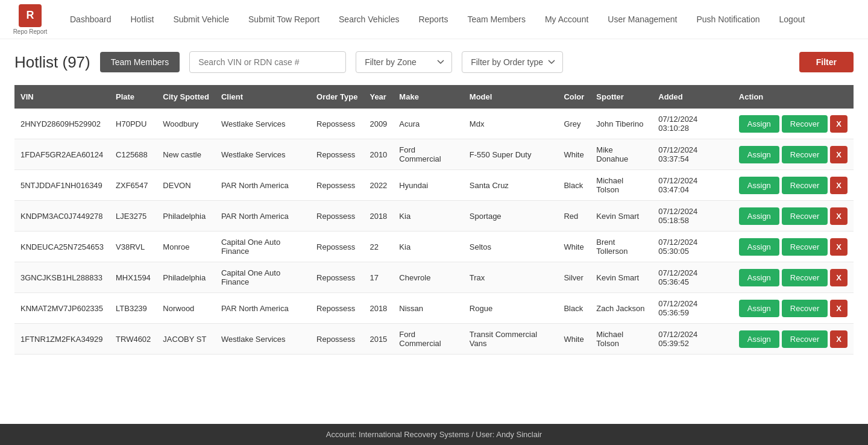 This screenshot has width=868, height=445. What do you see at coordinates (728, 19) in the screenshot?
I see `nav-push-notification: Push Notification` at bounding box center [728, 19].